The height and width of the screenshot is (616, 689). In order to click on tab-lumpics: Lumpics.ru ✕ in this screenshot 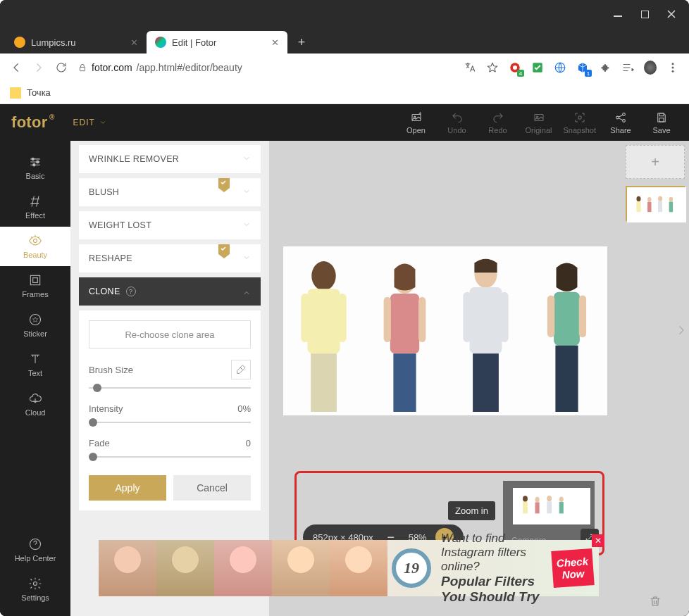, I will do `click(76, 42)`.